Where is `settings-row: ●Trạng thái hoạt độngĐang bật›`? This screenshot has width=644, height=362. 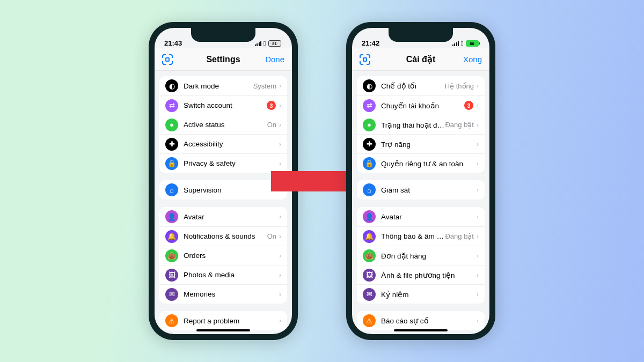
settings-row: ●Trạng thái hoạt độngĐang bật› is located at coordinates (421, 124).